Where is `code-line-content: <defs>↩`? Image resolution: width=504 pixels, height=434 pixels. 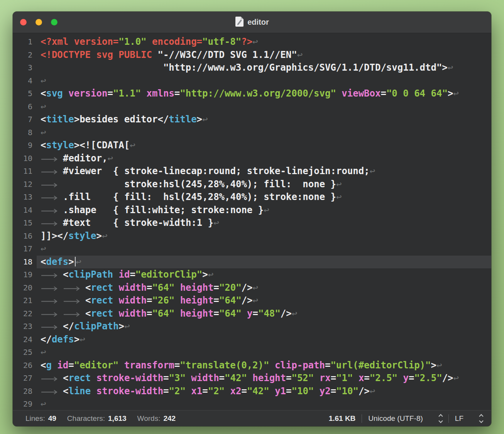
code-line-content: <defs>↩ is located at coordinates (264, 262).